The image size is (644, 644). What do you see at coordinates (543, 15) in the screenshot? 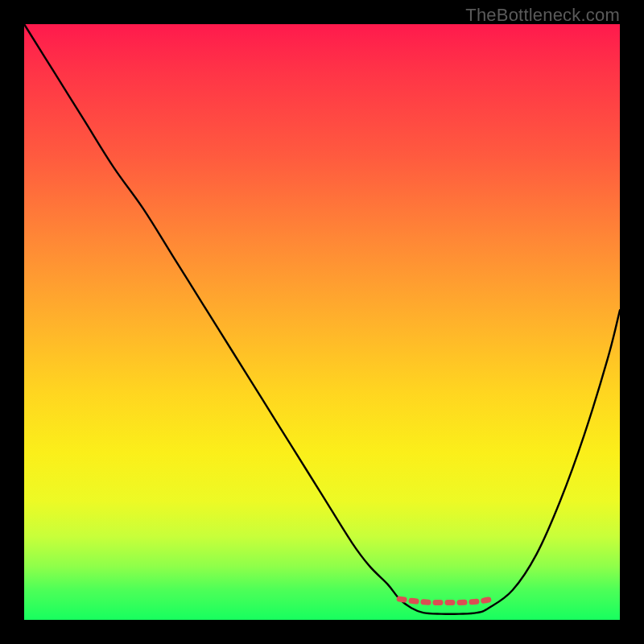
I see `attribution-label: TheBottleneck.com` at bounding box center [543, 15].